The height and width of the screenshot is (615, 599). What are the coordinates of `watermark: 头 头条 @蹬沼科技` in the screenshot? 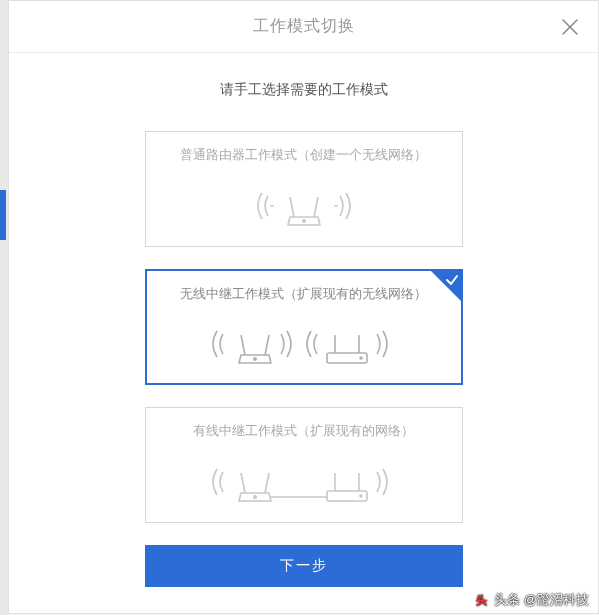 It's located at (532, 600).